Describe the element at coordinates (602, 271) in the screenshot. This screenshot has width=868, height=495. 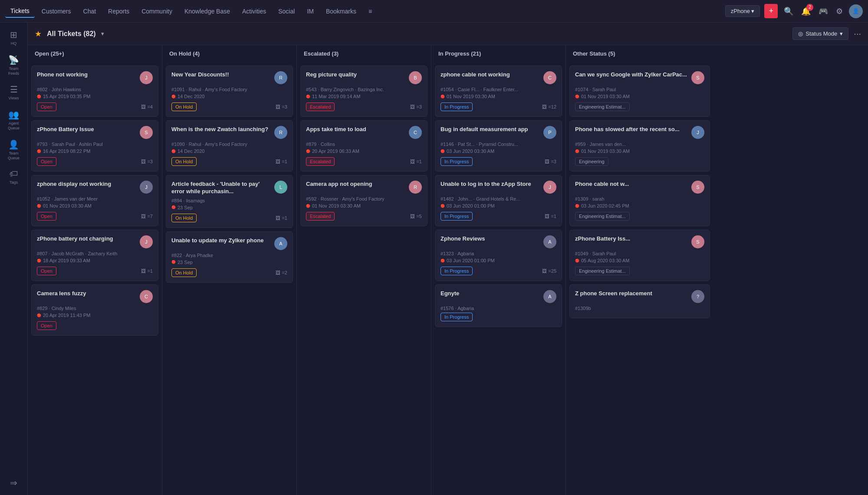
I see `card-status-4-3: Engineering Estimat...` at that location.